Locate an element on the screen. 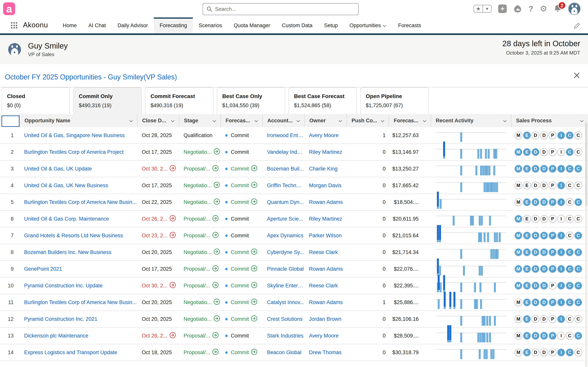 This screenshot has width=588, height=367. favorites-button: ★ ▾ is located at coordinates (483, 9).